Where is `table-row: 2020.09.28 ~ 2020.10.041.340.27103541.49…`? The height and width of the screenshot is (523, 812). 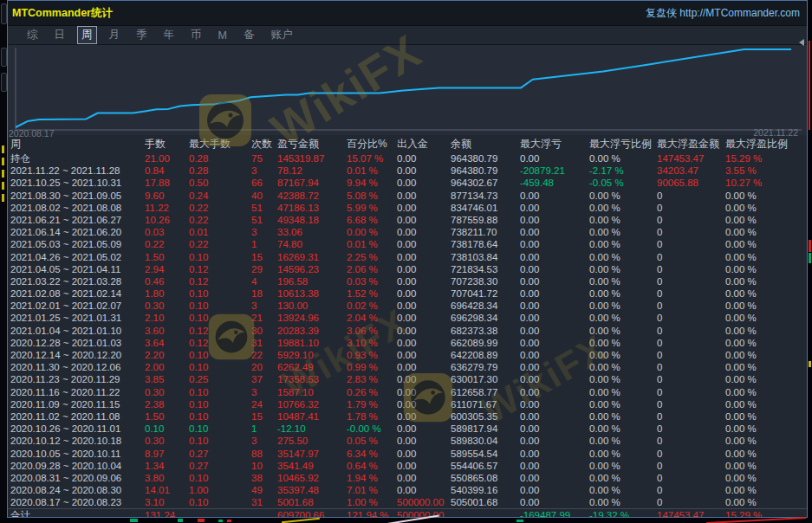 table-row: 2020.09.28 ~ 2020.10.041.340.27103541.49… is located at coordinates (407, 466).